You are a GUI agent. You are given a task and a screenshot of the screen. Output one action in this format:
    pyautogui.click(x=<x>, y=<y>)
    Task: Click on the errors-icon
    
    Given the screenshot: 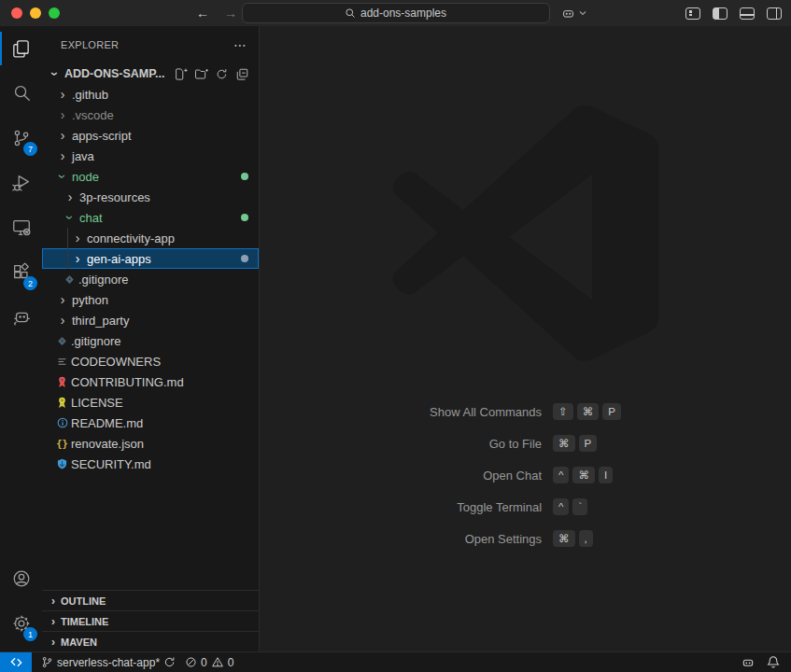 What is the action you would take?
    pyautogui.click(x=191, y=663)
    